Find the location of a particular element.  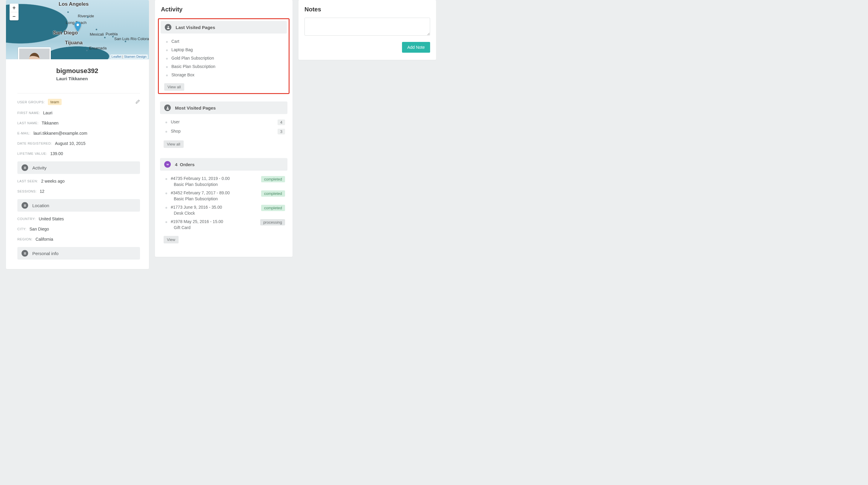

orders-title: Orders is located at coordinates (187, 165).